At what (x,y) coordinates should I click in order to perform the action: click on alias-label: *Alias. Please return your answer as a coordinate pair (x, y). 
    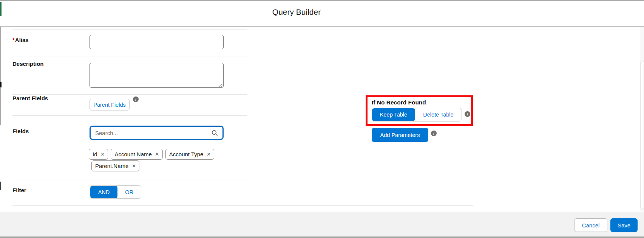
    Looking at the image, I should click on (20, 40).